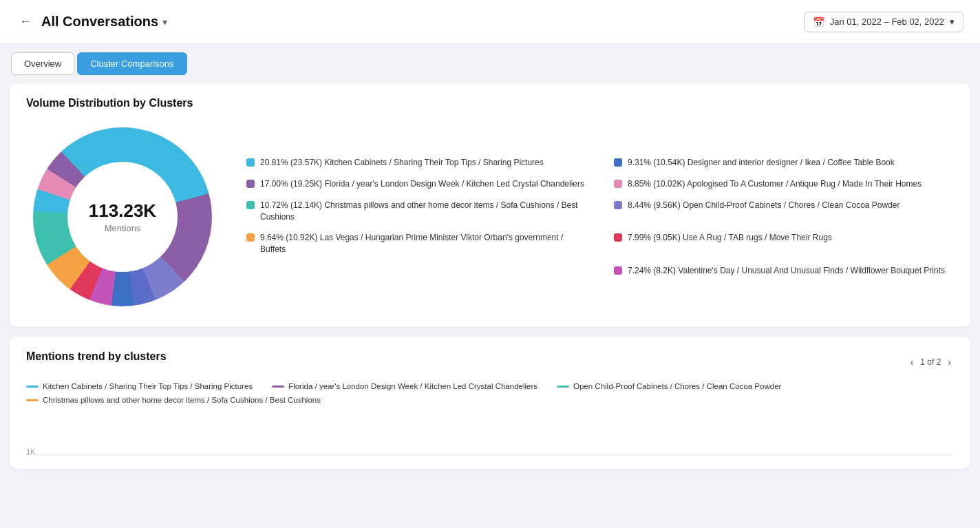 The height and width of the screenshot is (528, 980). What do you see at coordinates (43, 63) in the screenshot?
I see `tab-overview: Overview` at bounding box center [43, 63].